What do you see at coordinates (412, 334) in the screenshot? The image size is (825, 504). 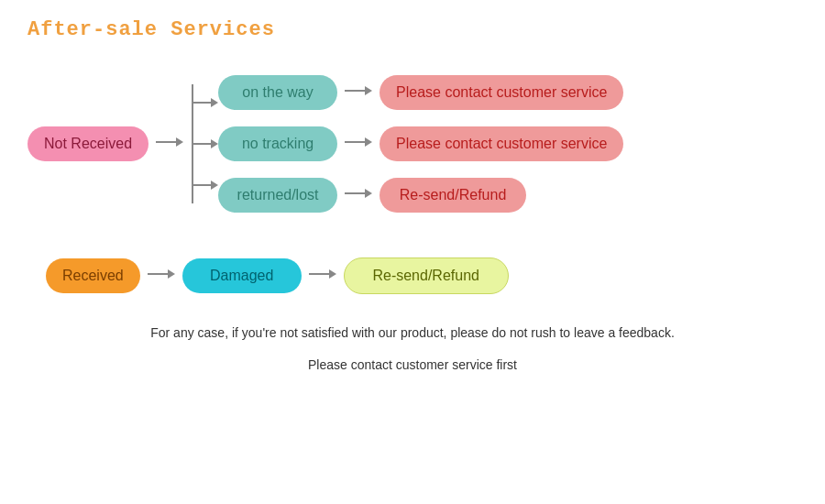 I see `footer-line1: For any case, if you're not satisfied wi…` at bounding box center [412, 334].